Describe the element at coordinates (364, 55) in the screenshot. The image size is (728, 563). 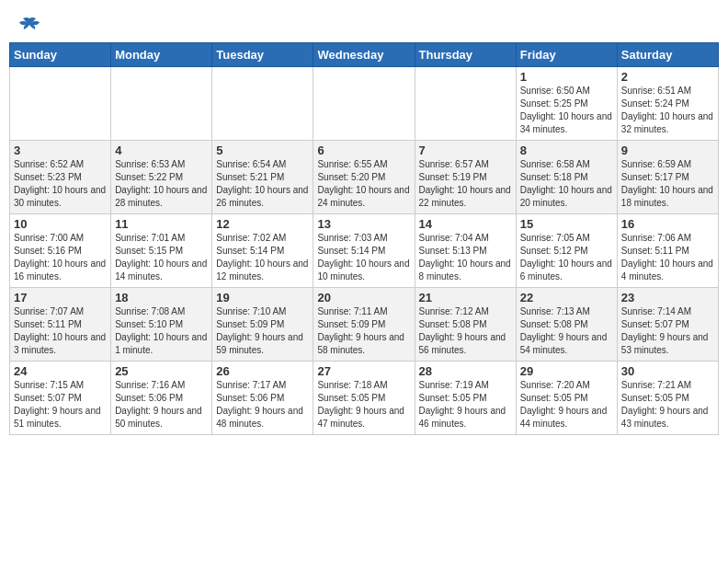
I see `day-of-week-header: Wednesday` at that location.